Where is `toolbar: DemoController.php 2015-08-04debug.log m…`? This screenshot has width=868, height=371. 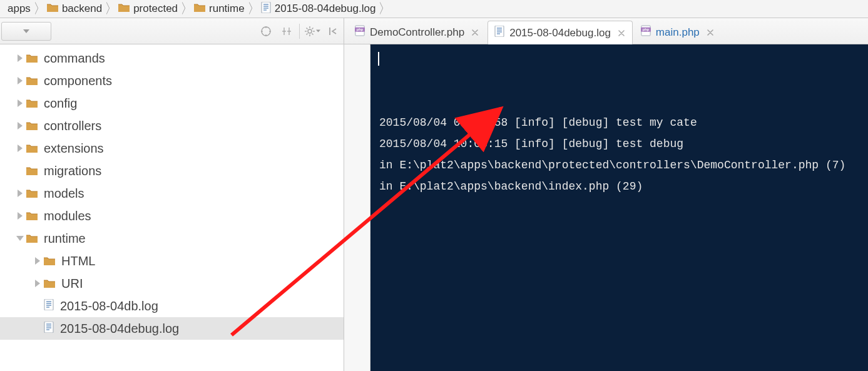
toolbar: DemoController.php 2015-08-04debug.log m… is located at coordinates (434, 31).